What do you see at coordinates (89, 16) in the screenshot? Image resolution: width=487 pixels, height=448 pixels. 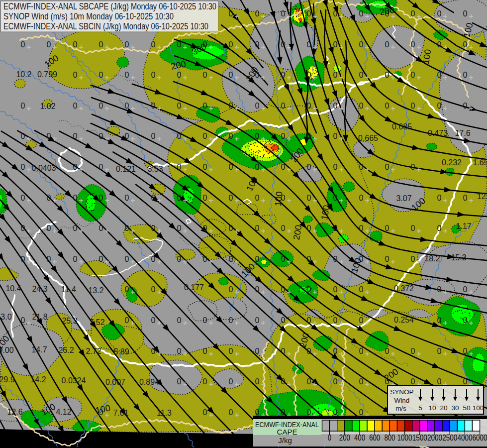 I see `svg-text:SYNOP Wind (m/s) 10m Monday 06: SYNOP Wind (m/s) 10m Monday 06-10-2025 1…` at bounding box center [89, 16].